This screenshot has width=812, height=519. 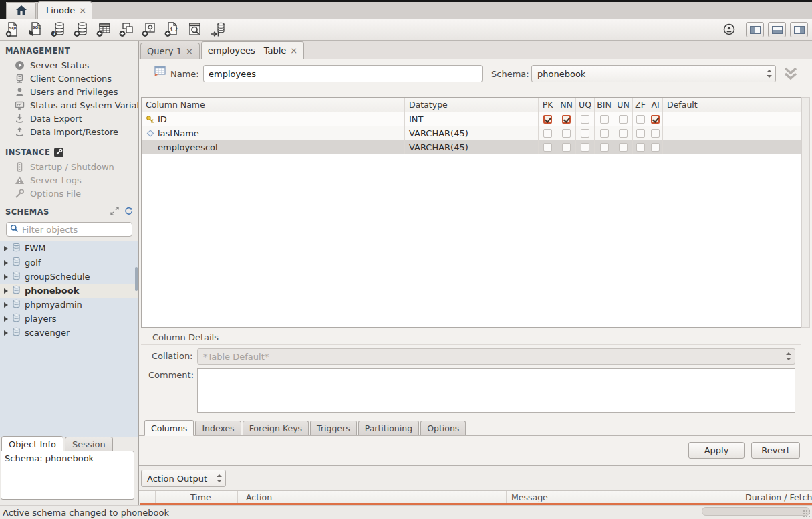 I want to click on sidebar-item-server-status: Server Status, so click(x=70, y=65).